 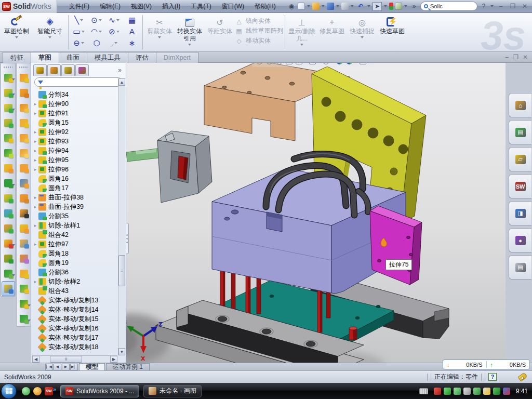 I want to click on tree-item: 组合42, so click(x=75, y=235).